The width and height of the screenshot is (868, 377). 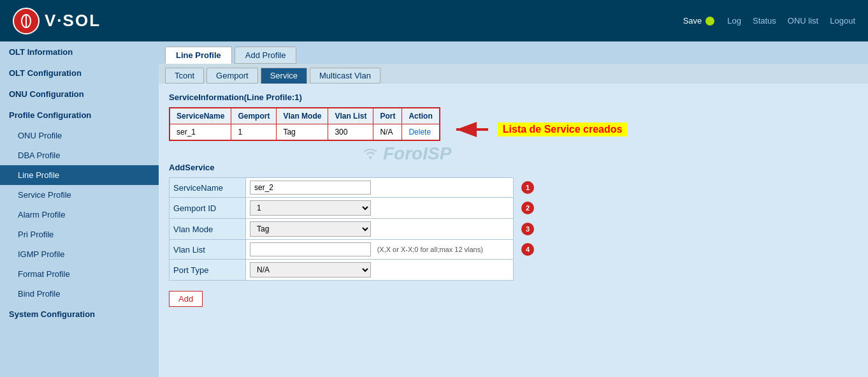 What do you see at coordinates (79, 235) in the screenshot?
I see `sidebar-item-pri-profile: Pri Profile` at bounding box center [79, 235].